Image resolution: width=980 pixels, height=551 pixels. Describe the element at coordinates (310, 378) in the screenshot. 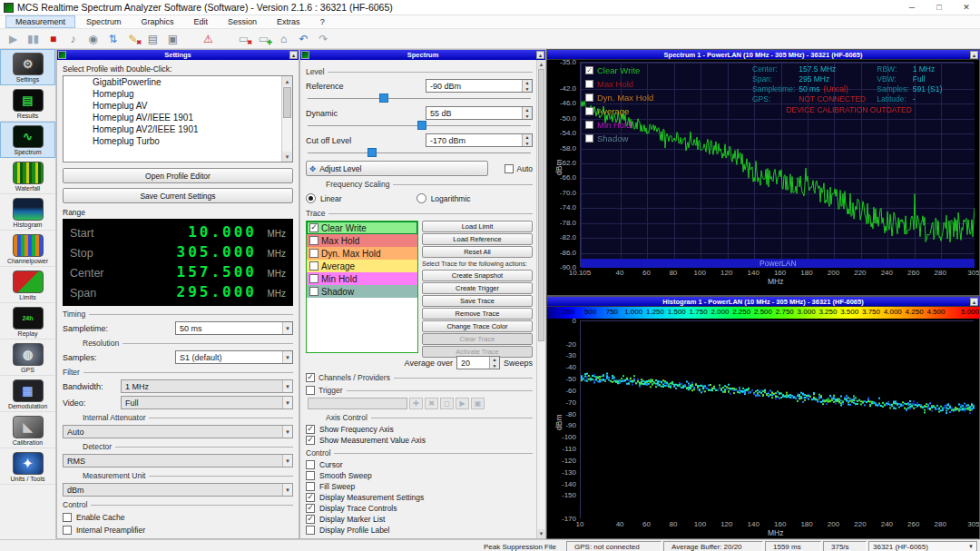

I see `channels-providers-checkbox` at that location.